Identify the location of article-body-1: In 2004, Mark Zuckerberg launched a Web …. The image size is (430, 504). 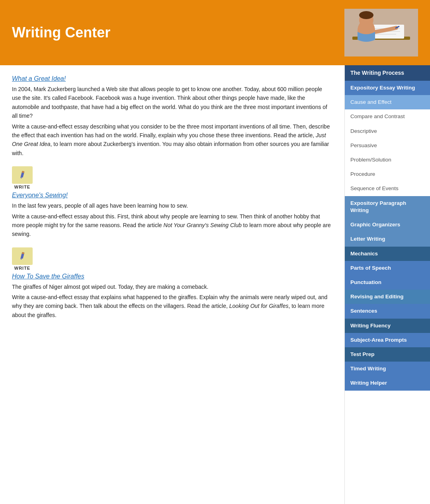
(172, 121).